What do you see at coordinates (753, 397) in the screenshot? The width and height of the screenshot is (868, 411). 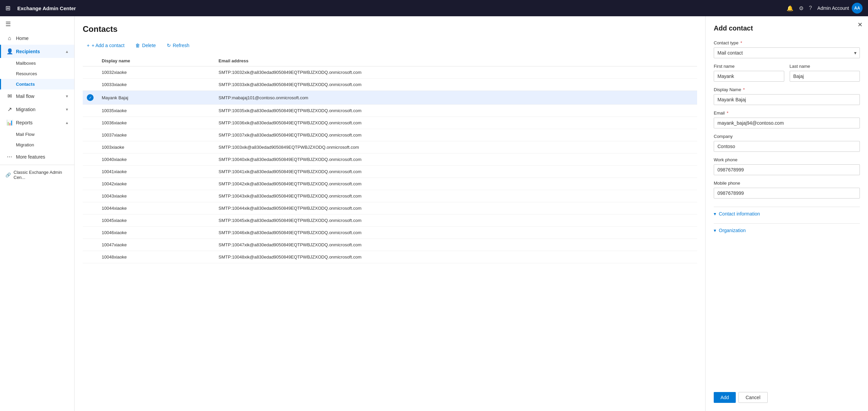 I see `cancel-button: Cancel` at bounding box center [753, 397].